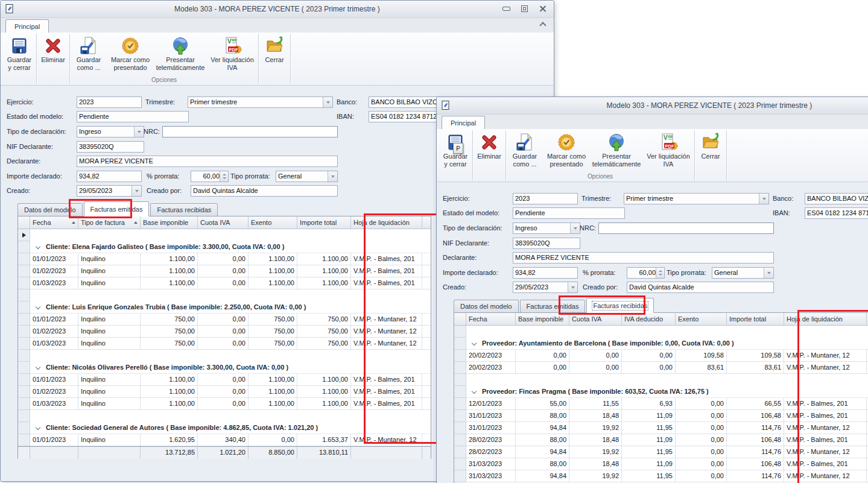  Describe the element at coordinates (661, 368) in the screenshot. I see `invoice-row: 20/02/20230,000,000,0083,6183,61V.M.P. -…` at that location.